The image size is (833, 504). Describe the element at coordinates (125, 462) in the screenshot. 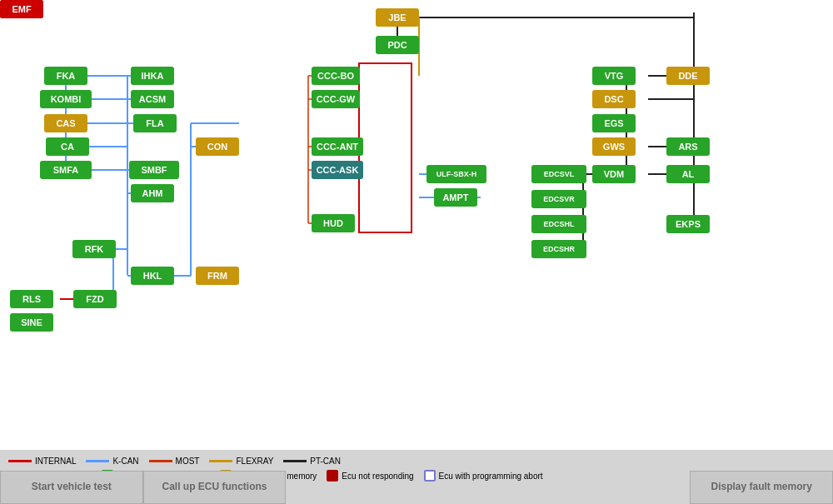

I see `kcan-label: K-CAN` at that location.